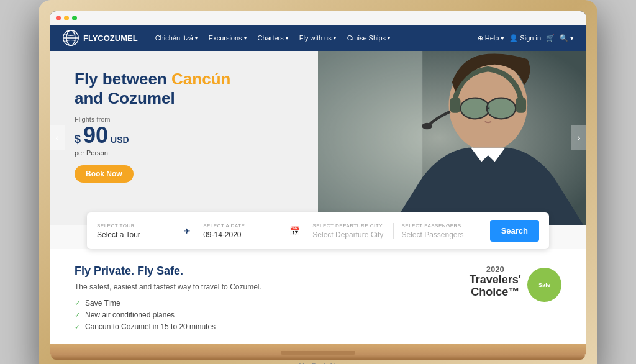 This screenshot has width=636, height=364. Describe the element at coordinates (187, 153) in the screenshot. I see `per-person-label: per Person` at that location.